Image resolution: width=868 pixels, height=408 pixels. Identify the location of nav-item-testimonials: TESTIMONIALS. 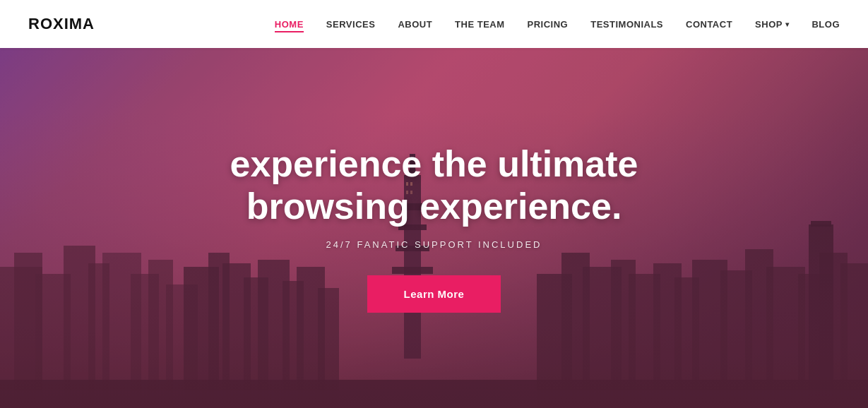
(627, 24).